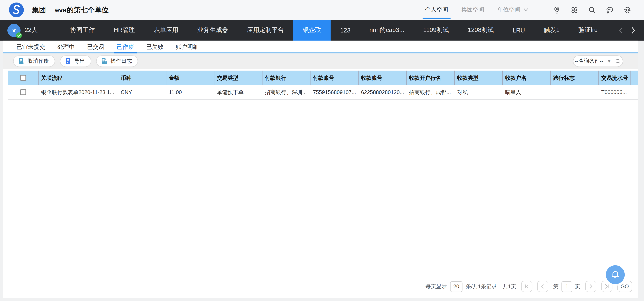 The width and height of the screenshot is (644, 301). Describe the element at coordinates (286, 92) in the screenshot. I see `cell-payer-bank: 招商银行、深圳...` at that location.